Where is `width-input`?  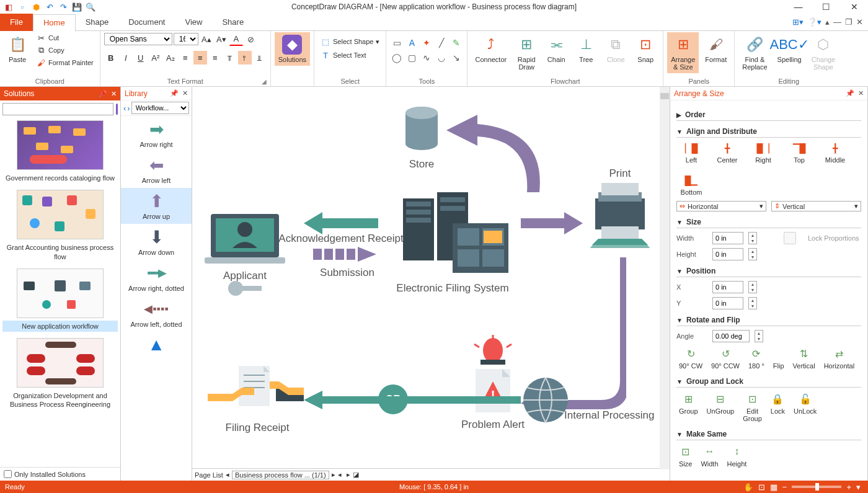 width-input is located at coordinates (728, 238).